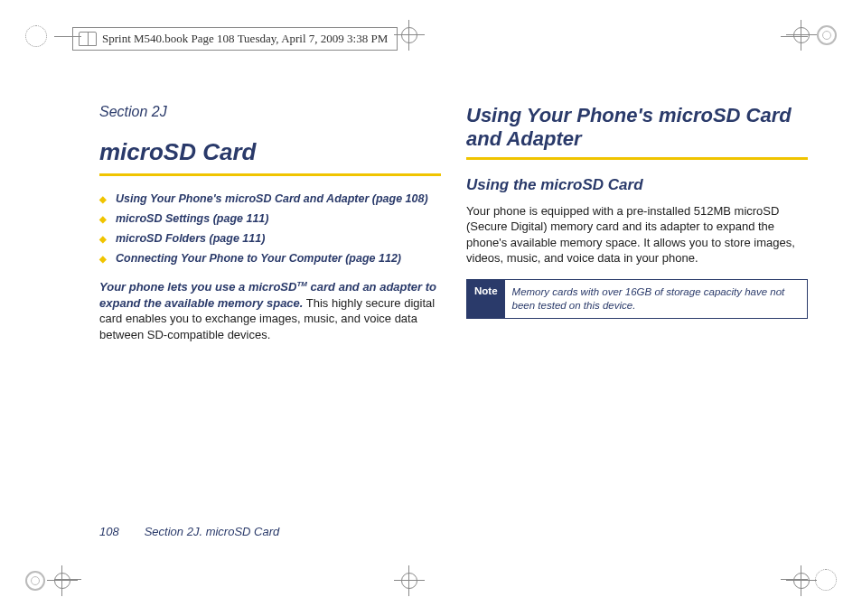  Describe the element at coordinates (270, 112) in the screenshot. I see `section-label: Section 2J` at that location.